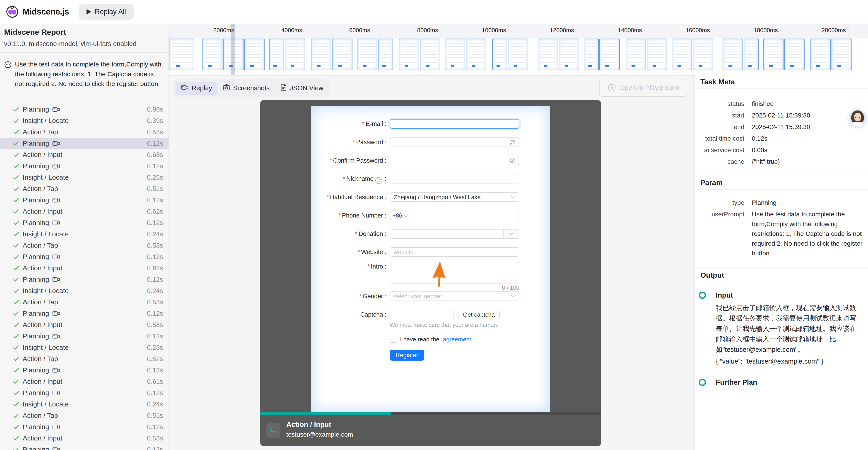 The height and width of the screenshot is (450, 868). Describe the element at coordinates (196, 88) in the screenshot. I see `tab-replay: Replay` at that location.